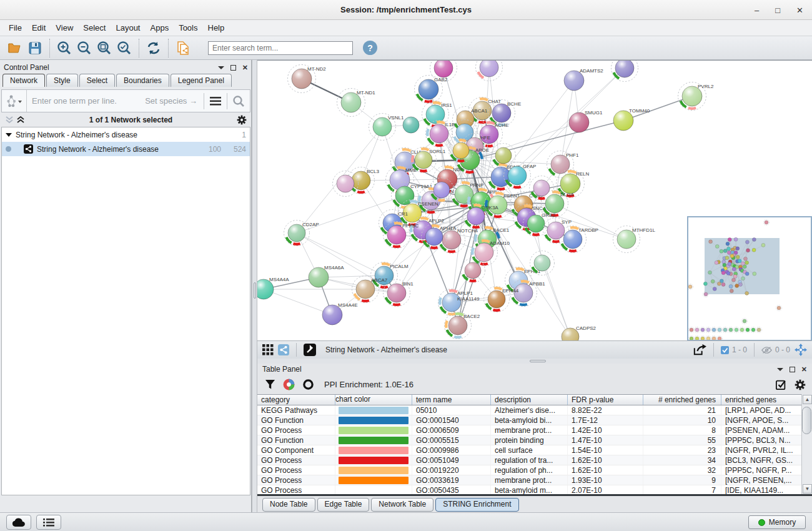  What do you see at coordinates (9, 135) in the screenshot?
I see `expand-triangle-icon` at bounding box center [9, 135].